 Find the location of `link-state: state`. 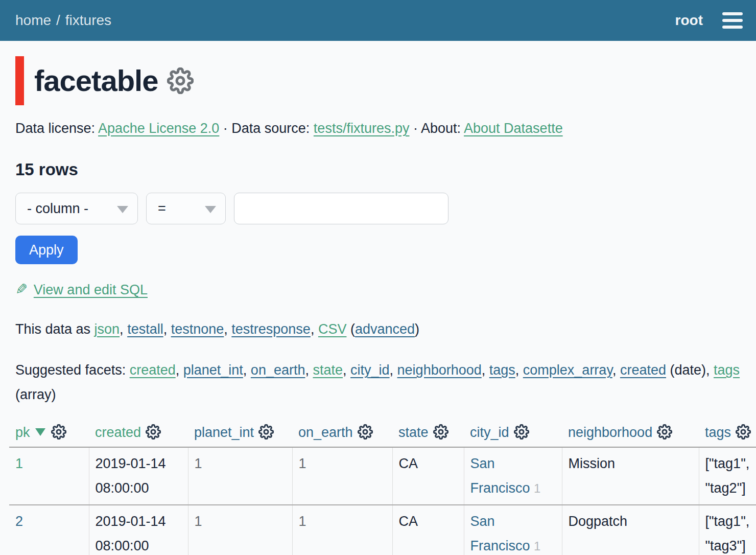

link-state: state is located at coordinates (328, 370).